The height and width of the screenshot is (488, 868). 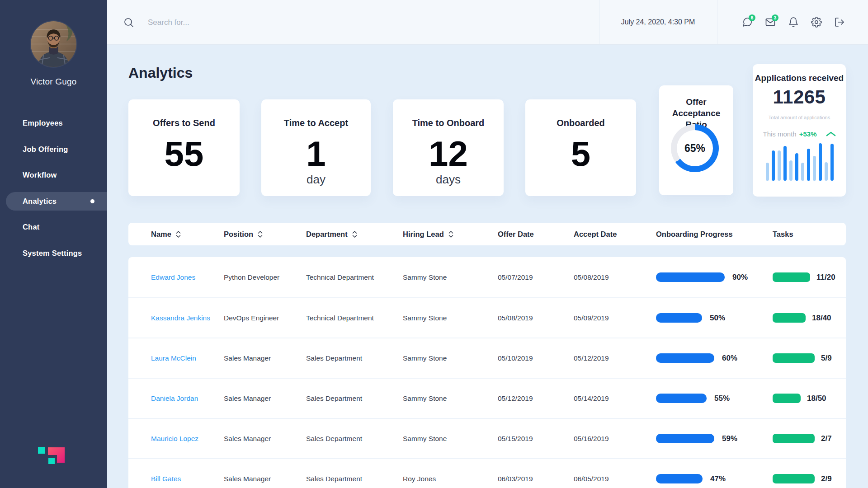 I want to click on cell-offer-date: 06/03/2019, so click(x=536, y=479).